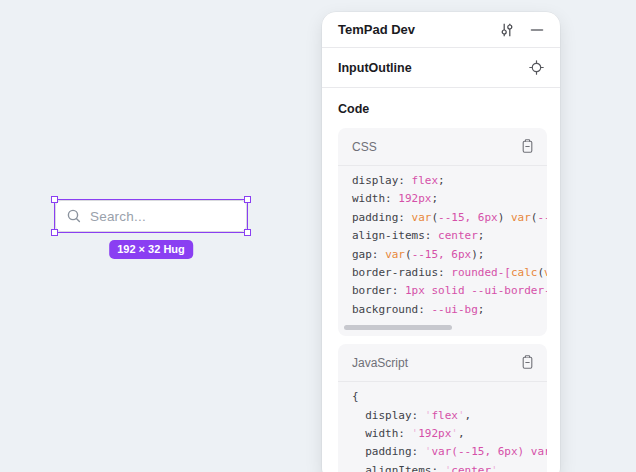 The image size is (636, 472). What do you see at coordinates (442, 363) in the screenshot?
I see `javascript-card-header: JavaScript` at bounding box center [442, 363].